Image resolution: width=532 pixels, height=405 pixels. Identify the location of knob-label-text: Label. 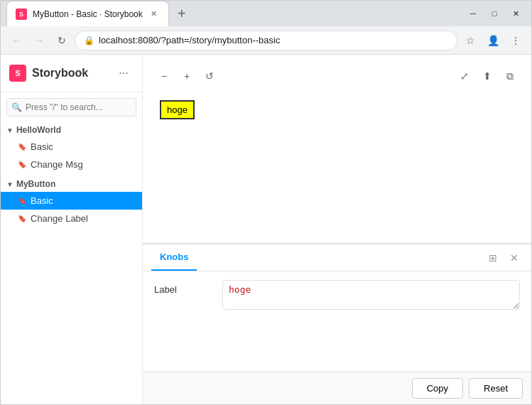
(183, 287).